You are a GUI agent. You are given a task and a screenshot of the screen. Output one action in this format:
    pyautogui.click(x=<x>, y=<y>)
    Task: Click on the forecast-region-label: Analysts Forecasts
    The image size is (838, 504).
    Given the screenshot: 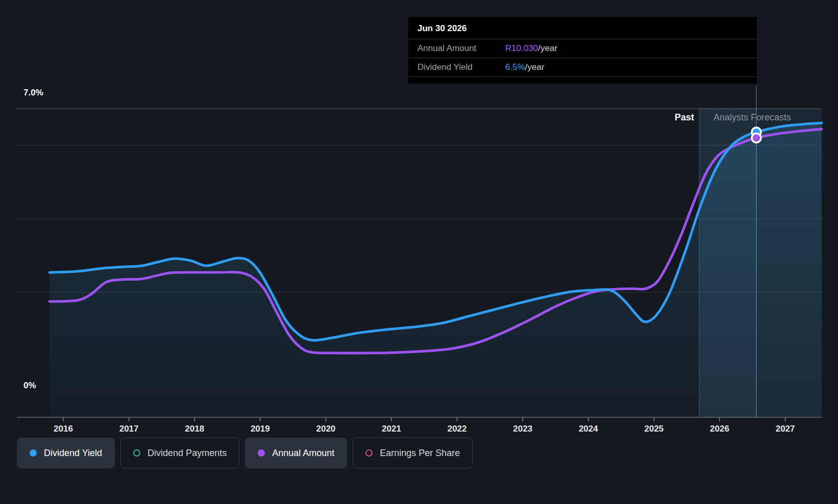 What is the action you would take?
    pyautogui.click(x=752, y=117)
    